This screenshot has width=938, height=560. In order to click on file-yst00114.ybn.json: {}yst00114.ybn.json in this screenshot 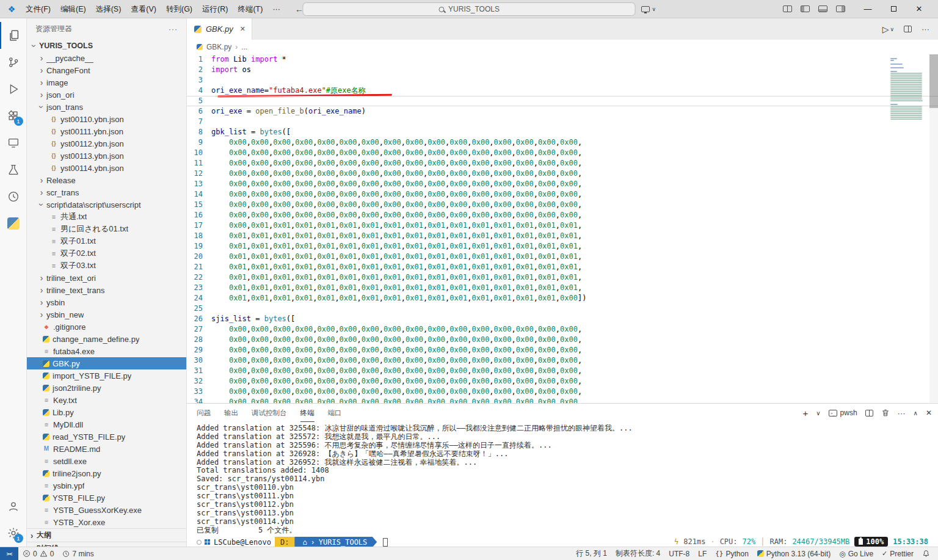, I will do `click(106, 168)`.